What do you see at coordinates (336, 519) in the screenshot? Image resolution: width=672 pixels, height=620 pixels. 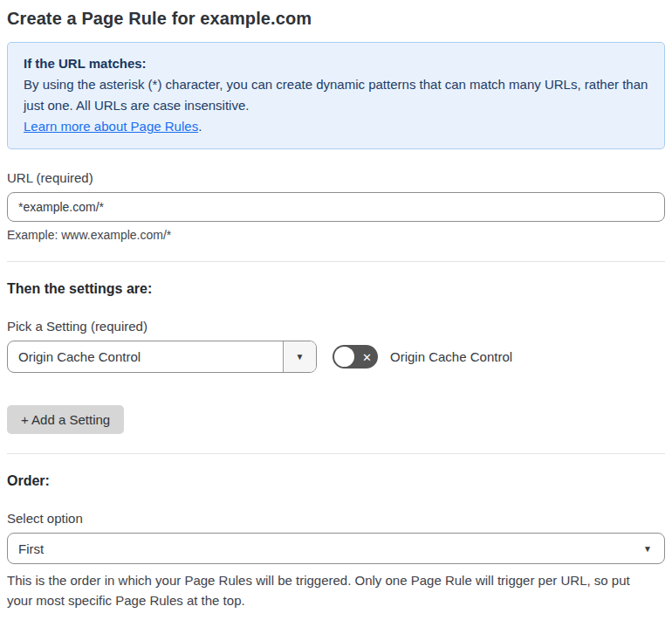 I see `order-select-label: Select option` at bounding box center [336, 519].